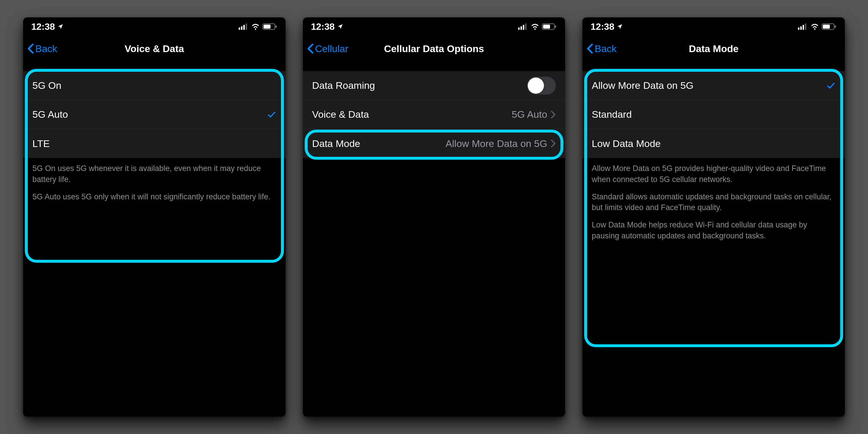 This screenshot has width=868, height=434. Describe the element at coordinates (434, 86) in the screenshot. I see `row-data-roaming: Data Roaming` at that location.